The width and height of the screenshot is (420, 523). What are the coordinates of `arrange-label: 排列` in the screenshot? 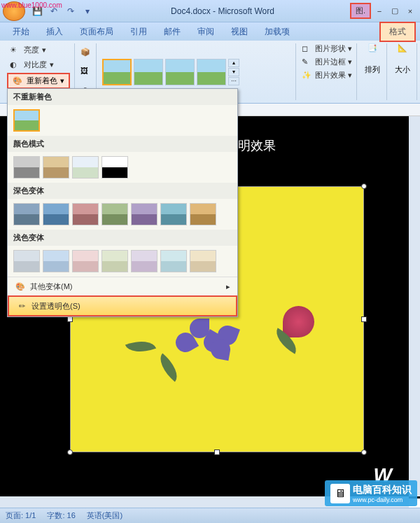 It's located at (372, 70).